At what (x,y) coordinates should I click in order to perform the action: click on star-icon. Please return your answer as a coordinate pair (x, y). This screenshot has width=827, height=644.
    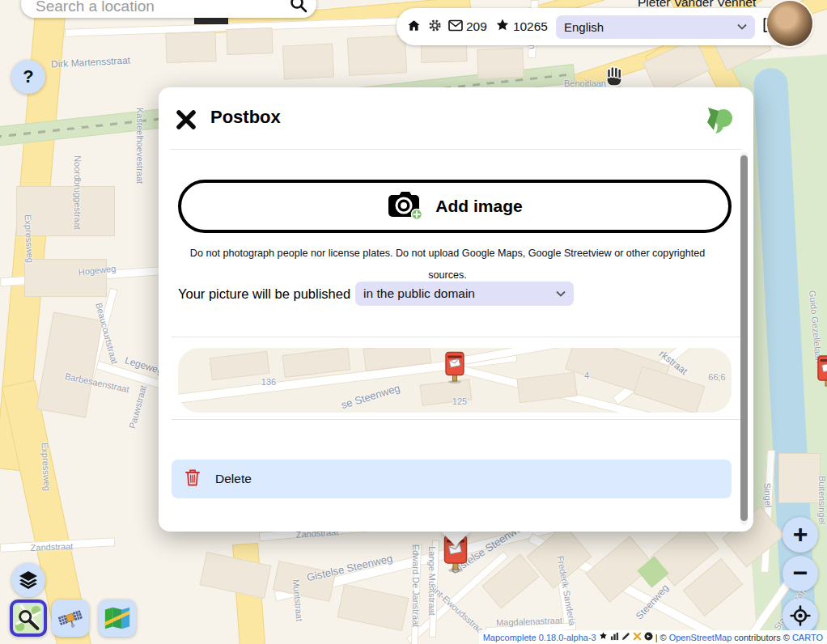
    Looking at the image, I should click on (503, 27).